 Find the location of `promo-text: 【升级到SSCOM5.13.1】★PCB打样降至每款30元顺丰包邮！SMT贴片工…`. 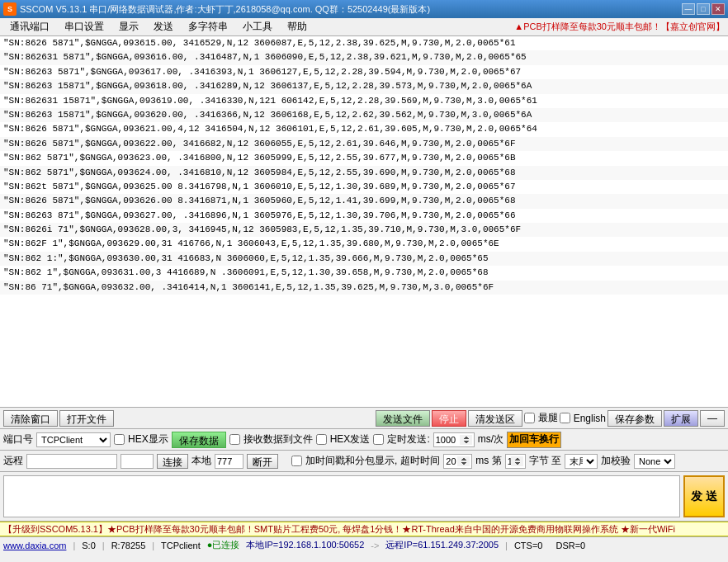

promo-text: 【升级到SSCOM5.13.1】★PCB打样降至每款30元顺丰包邮！SMT贴片工… is located at coordinates (339, 530).